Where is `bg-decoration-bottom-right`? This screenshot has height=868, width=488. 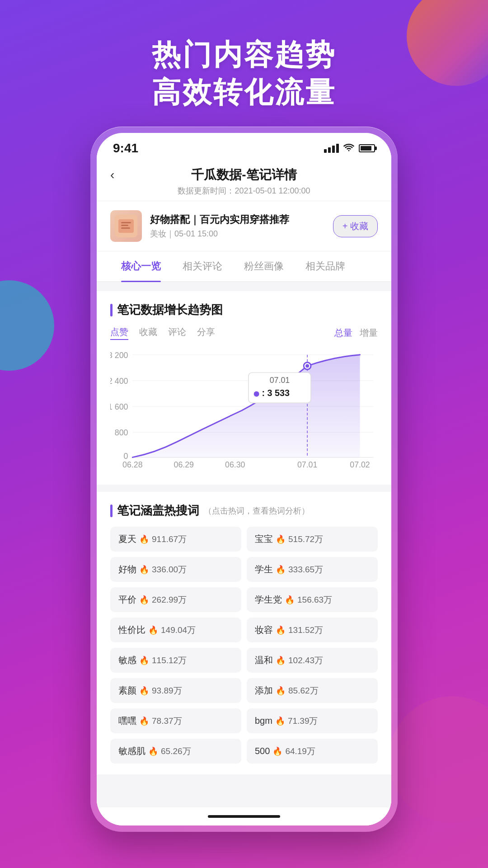 bg-decoration-bottom-right is located at coordinates (438, 760).